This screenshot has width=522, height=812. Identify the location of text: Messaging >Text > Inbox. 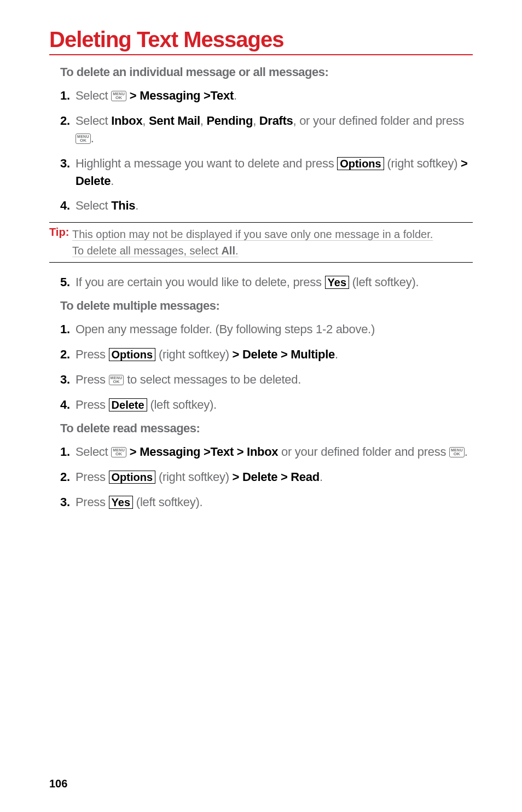
(209, 452).